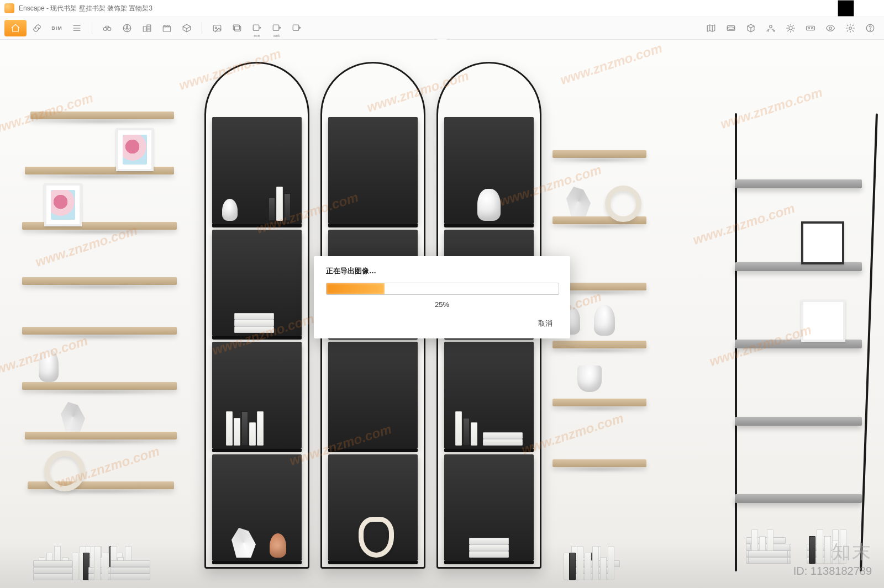  What do you see at coordinates (830, 28) in the screenshot?
I see `visibility-button` at bounding box center [830, 28].